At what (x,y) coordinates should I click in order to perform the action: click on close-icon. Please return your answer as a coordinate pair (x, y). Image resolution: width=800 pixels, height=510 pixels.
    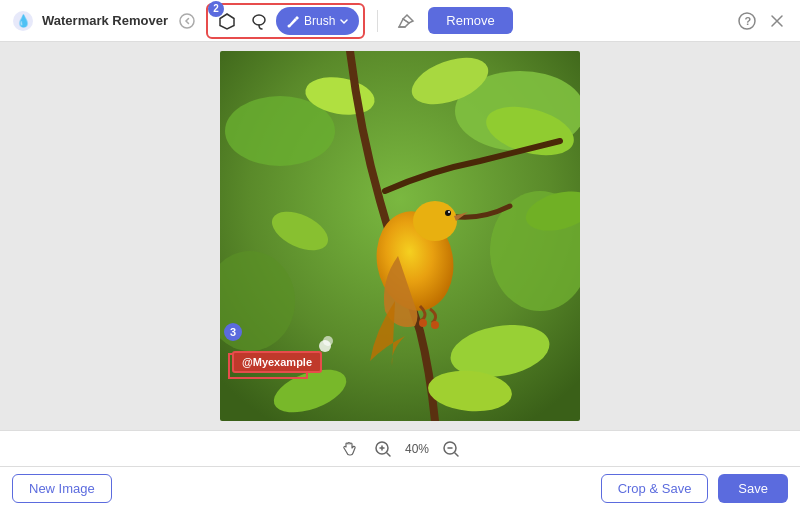
    Looking at the image, I should click on (777, 21).